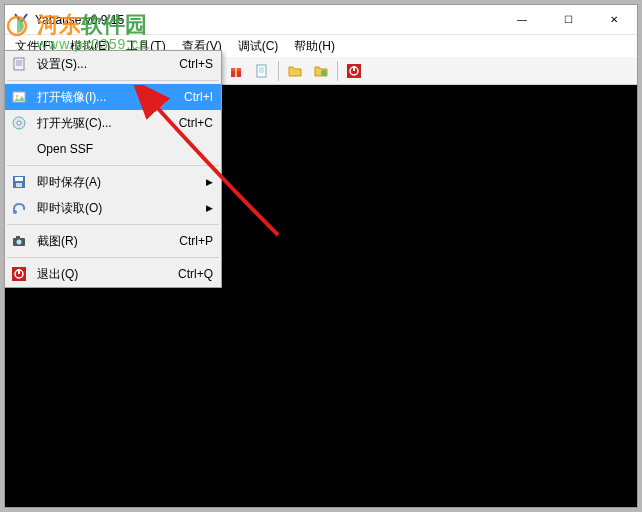  Describe the element at coordinates (19, 241) in the screenshot. I see `camera-icon` at that location.